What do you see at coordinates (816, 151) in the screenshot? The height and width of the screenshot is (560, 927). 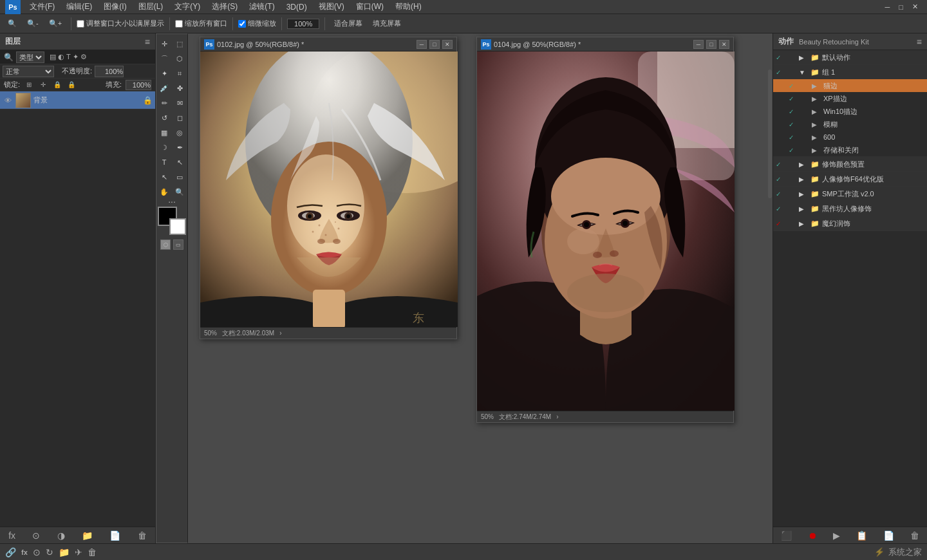 I see `action-saveclose-expand-icon: ▶` at bounding box center [816, 151].